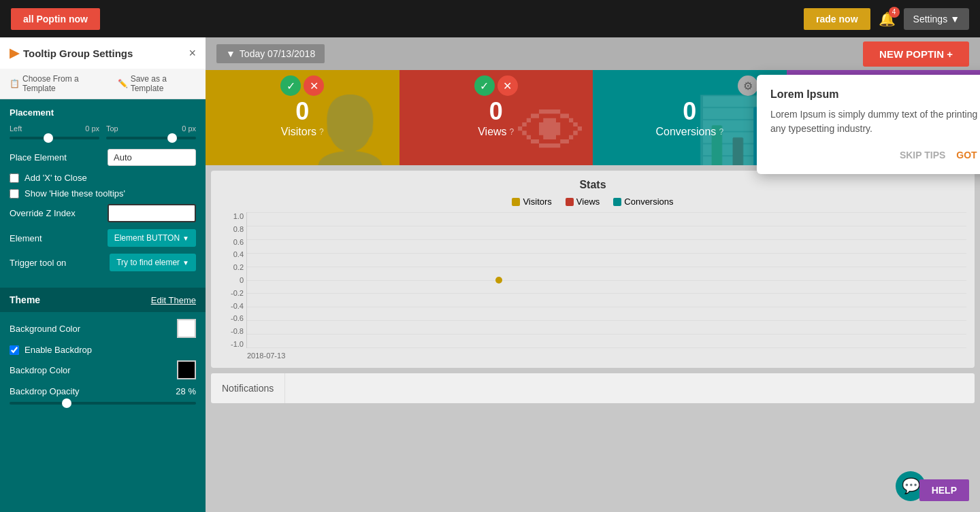 This screenshot has height=512, width=980. What do you see at coordinates (894, 12) in the screenshot?
I see `bell-badge: 4` at bounding box center [894, 12].